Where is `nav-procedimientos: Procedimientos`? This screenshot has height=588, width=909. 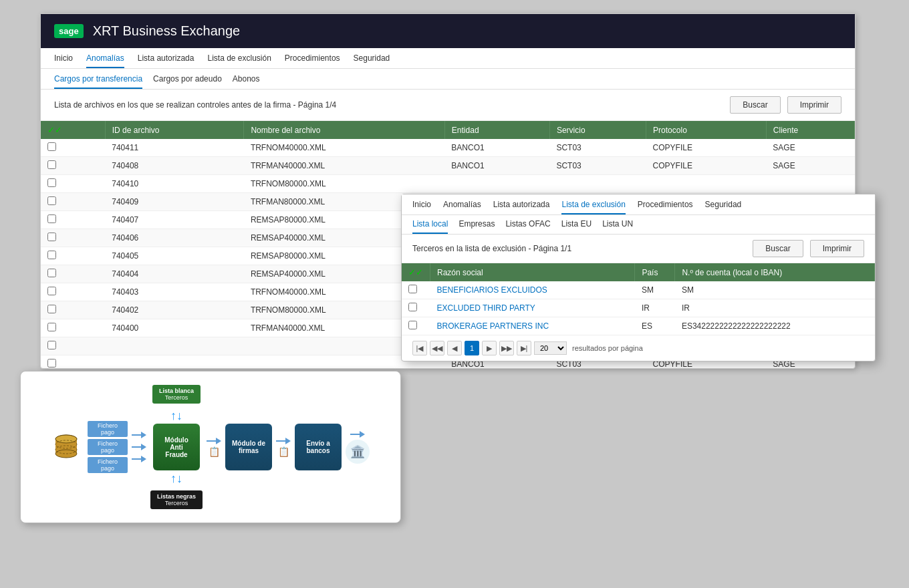 nav-procedimientos: Procedimientos is located at coordinates (313, 61).